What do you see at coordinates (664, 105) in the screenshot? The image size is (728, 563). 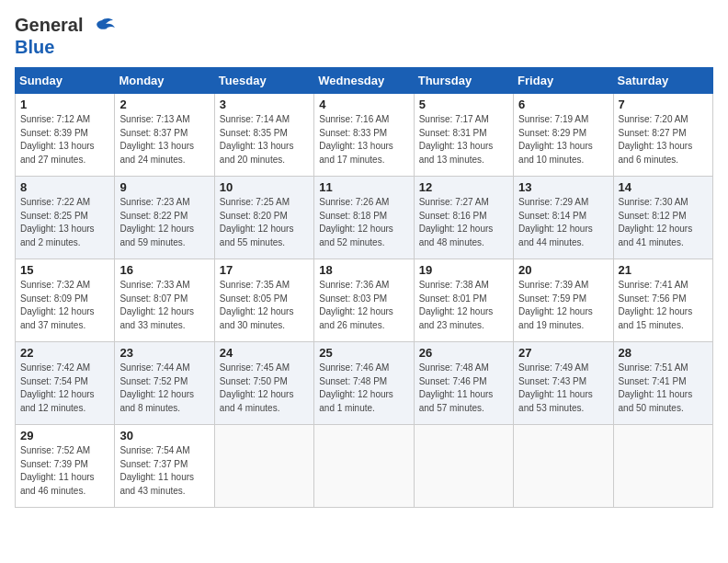 I see `day-number: 7` at bounding box center [664, 105].